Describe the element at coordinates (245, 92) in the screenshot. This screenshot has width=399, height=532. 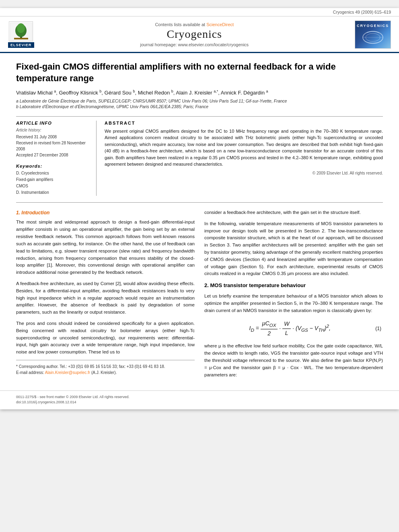
I see `author-6: Annick F. Dégardin a` at that location.